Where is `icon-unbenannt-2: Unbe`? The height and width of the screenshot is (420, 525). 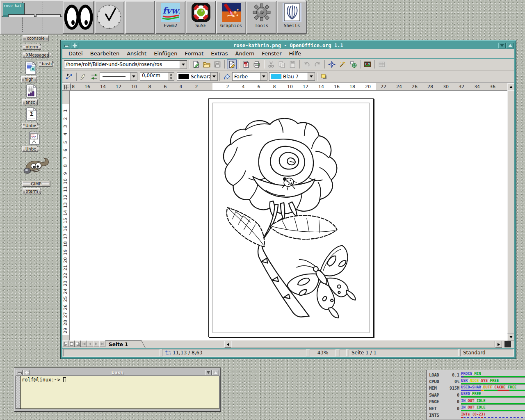
icon-unbenannt-2: Unbe is located at coordinates (30, 149).